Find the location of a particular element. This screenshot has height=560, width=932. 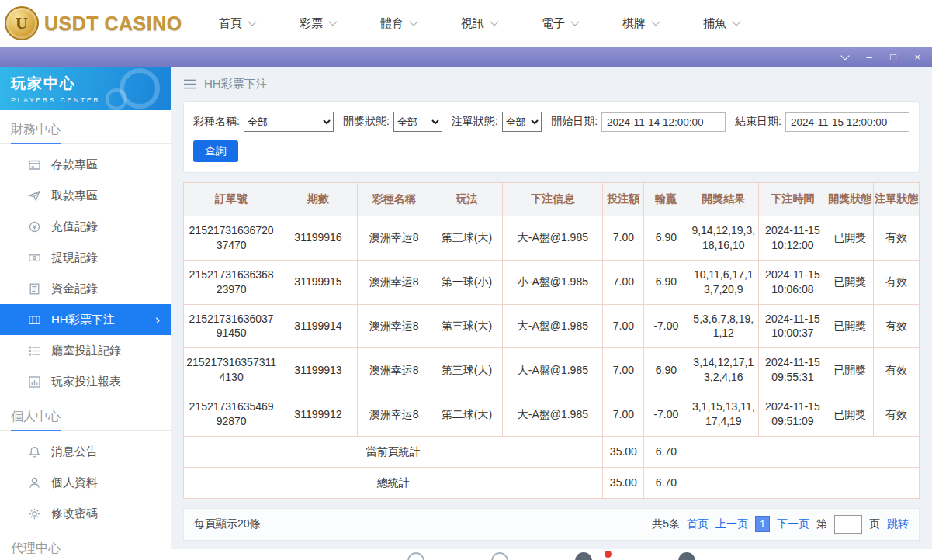

order-status-select: 全部 is located at coordinates (521, 122).